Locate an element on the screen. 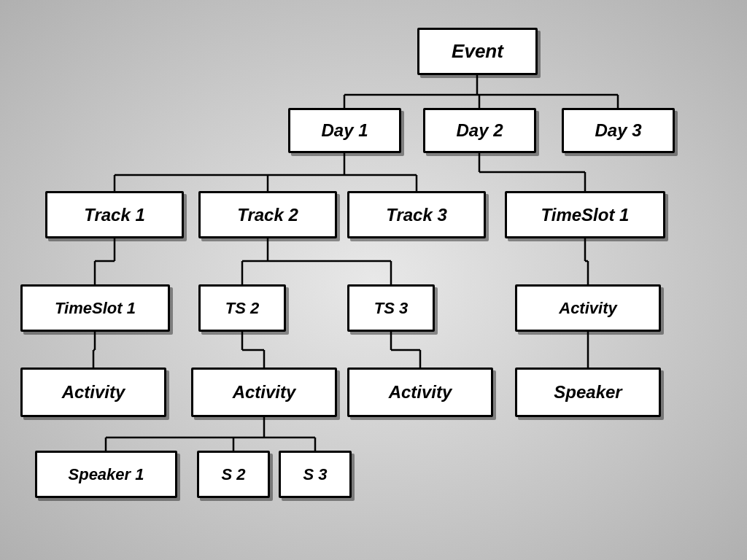  node-day1-label: Day 1 is located at coordinates (344, 131).